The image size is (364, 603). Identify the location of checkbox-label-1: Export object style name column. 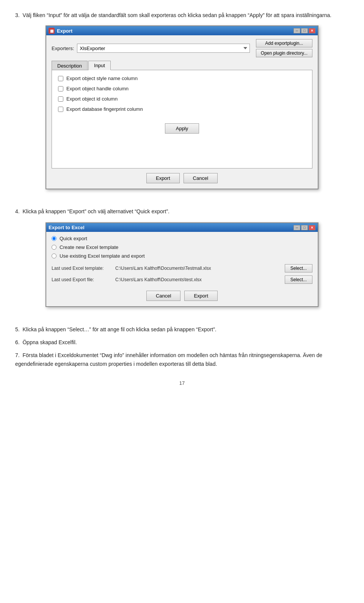
(102, 78).